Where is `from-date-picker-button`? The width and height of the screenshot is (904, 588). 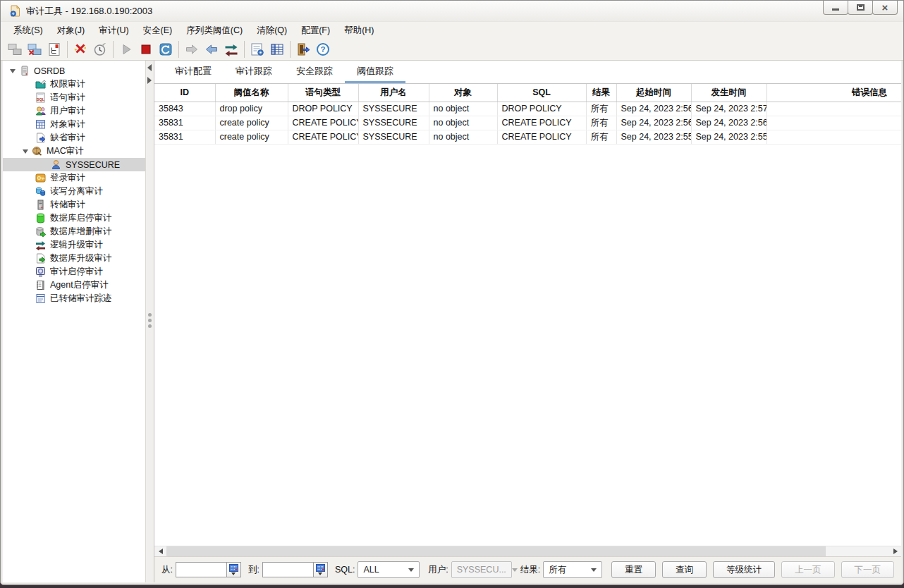 from-date-picker-button is located at coordinates (234, 570).